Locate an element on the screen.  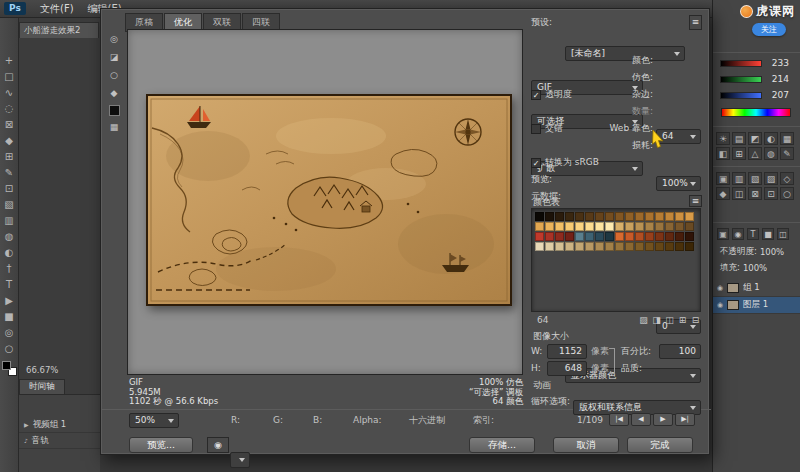
zoom-tool-icon: ○ is located at coordinates (10, 348).